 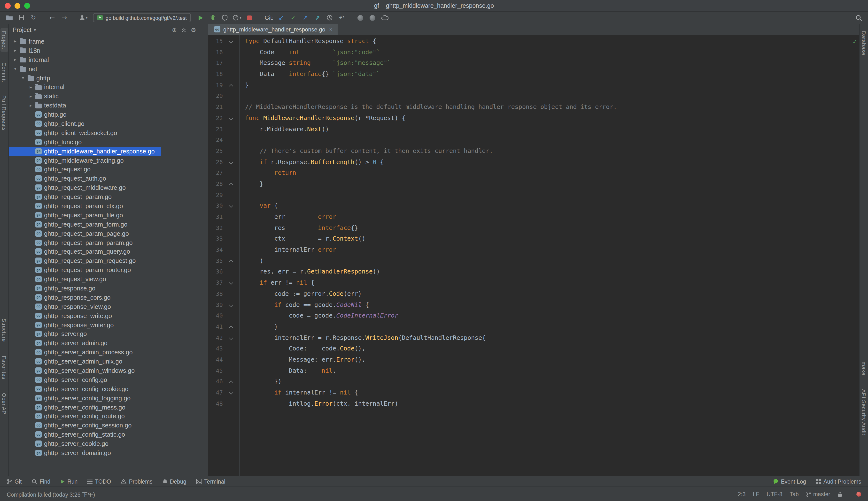 What do you see at coordinates (4, 40) in the screenshot?
I see `stripe-button-project: Project` at bounding box center [4, 40].